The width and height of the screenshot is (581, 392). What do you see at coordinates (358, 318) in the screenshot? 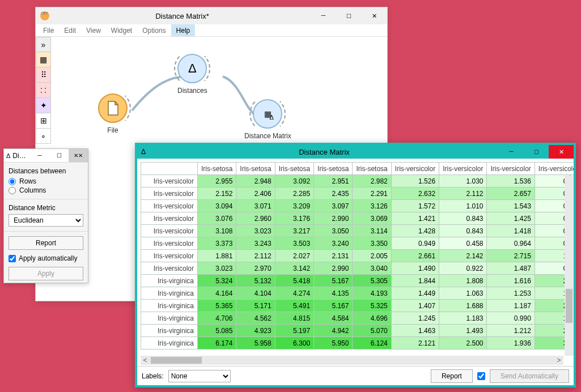
I see `table-row: Iris-virginica4.7064.5624.8154.5844.6961…` at bounding box center [358, 318].